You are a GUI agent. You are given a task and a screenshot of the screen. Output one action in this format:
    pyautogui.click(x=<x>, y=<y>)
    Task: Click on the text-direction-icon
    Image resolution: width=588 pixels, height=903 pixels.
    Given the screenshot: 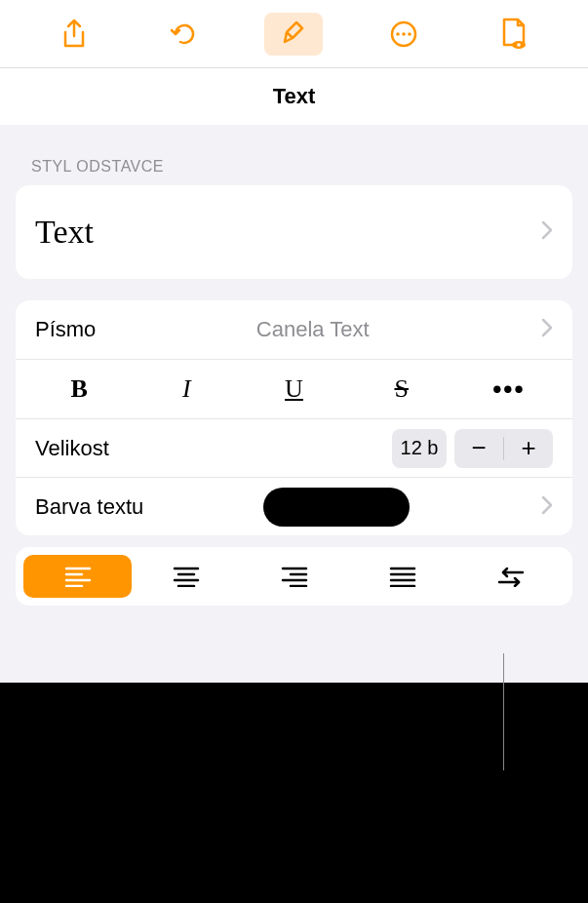 What is the action you would take?
    pyautogui.click(x=511, y=576)
    